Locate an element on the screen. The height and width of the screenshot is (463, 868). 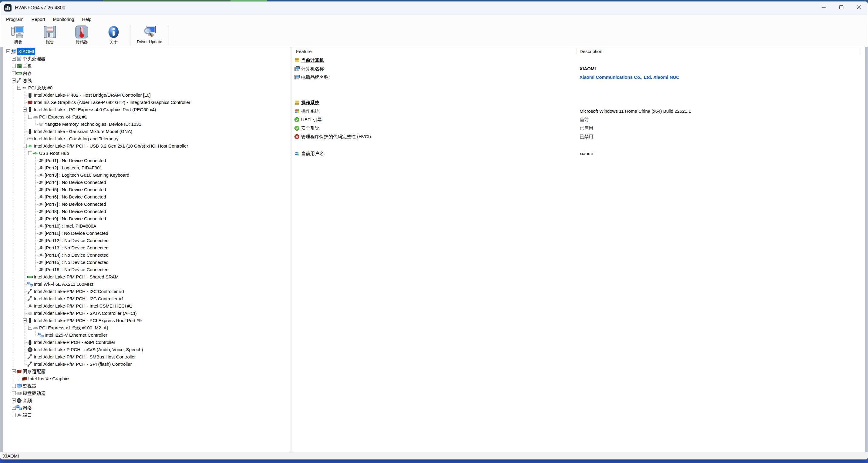
tree-item: [Port1] : No Device Connected is located at coordinates (146, 161).